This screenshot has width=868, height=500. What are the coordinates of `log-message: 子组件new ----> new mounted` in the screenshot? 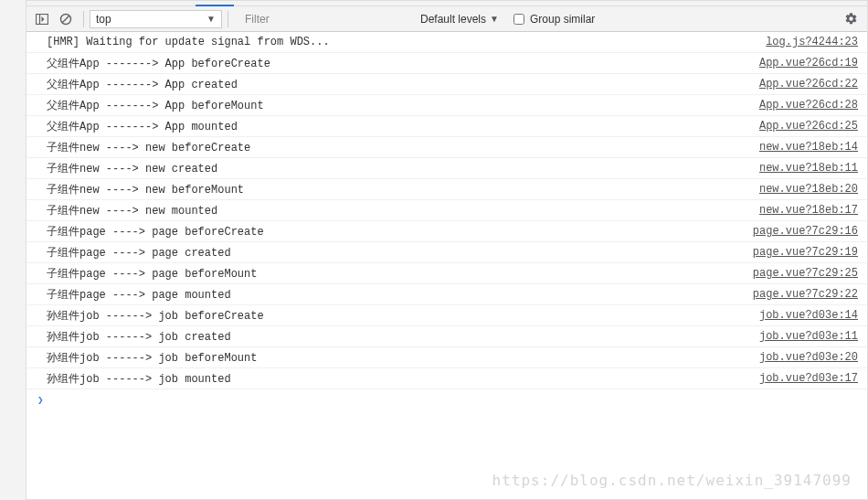 It's located at (402, 210).